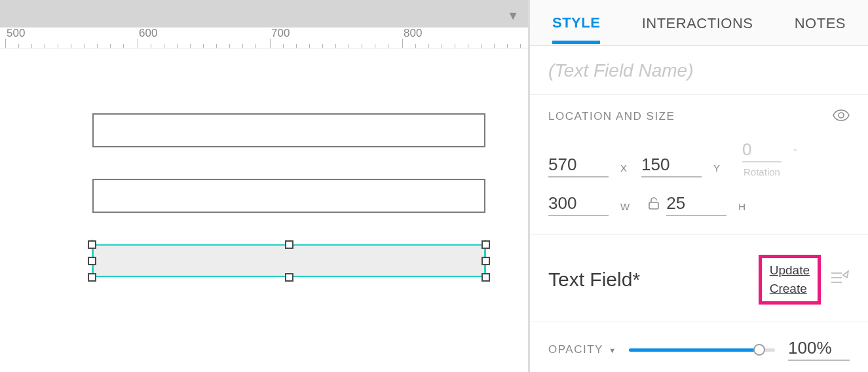 The width and height of the screenshot is (868, 372). Describe the element at coordinates (264, 38) in the screenshot. I see `horizontal-ruler: 500 600 700 800` at that location.